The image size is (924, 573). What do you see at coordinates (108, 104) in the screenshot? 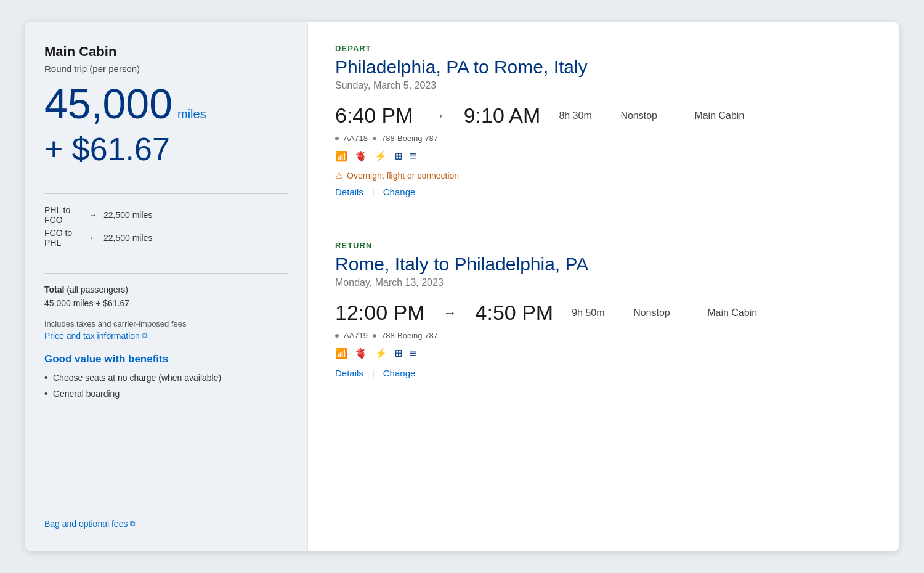
I see `miles-amount: 45,000` at bounding box center [108, 104].